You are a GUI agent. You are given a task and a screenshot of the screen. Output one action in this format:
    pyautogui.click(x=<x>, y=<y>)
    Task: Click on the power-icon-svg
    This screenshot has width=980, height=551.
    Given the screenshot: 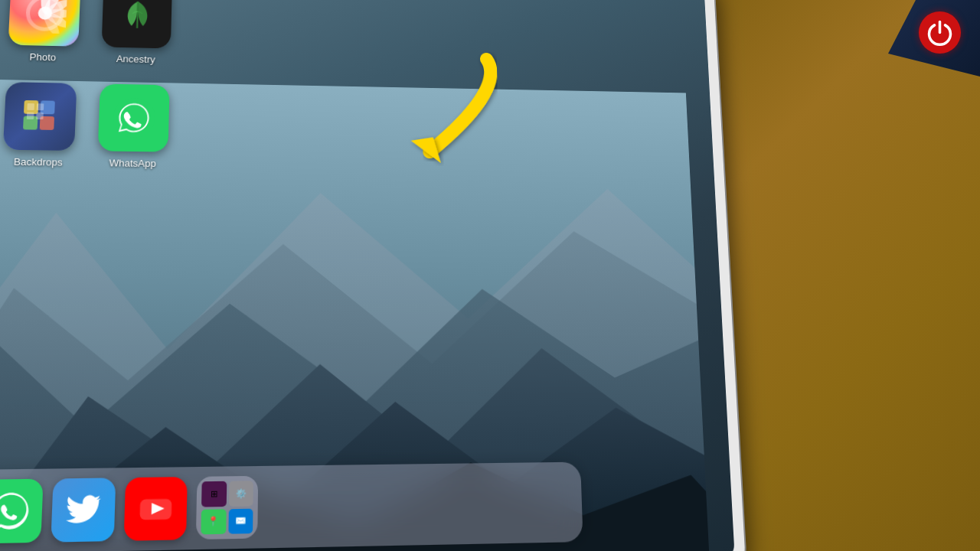 What is the action you would take?
    pyautogui.click(x=940, y=32)
    